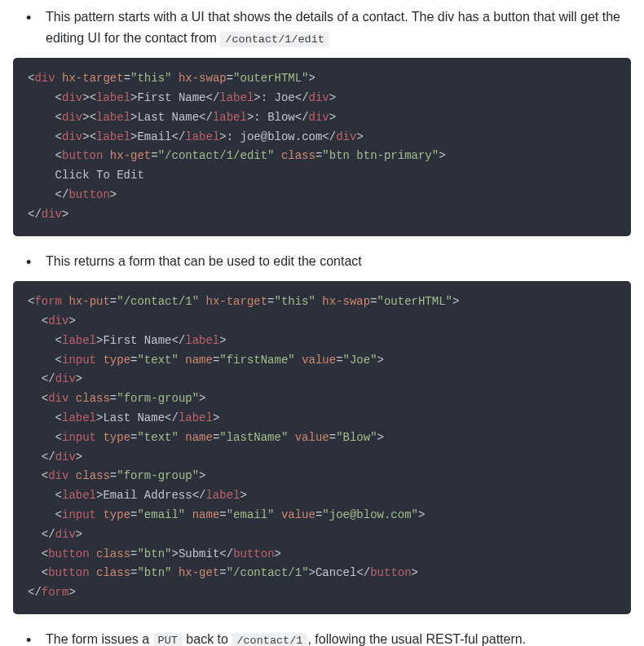 This screenshot has width=644, height=646. What do you see at coordinates (417, 639) in the screenshot?
I see `bullet-text: , following the usual REST-ful pattern.` at bounding box center [417, 639].